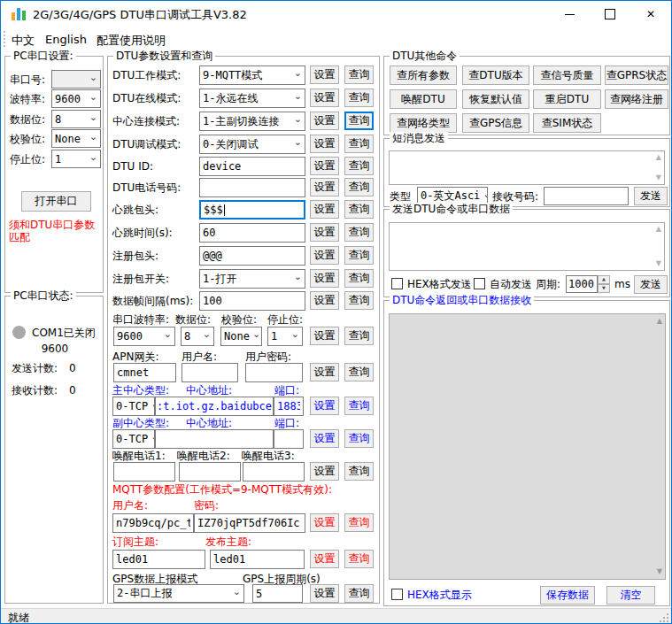 The image size is (672, 624). Describe the element at coordinates (252, 98) in the screenshot. I see `online-mode-select: 1-永远在线` at that location.